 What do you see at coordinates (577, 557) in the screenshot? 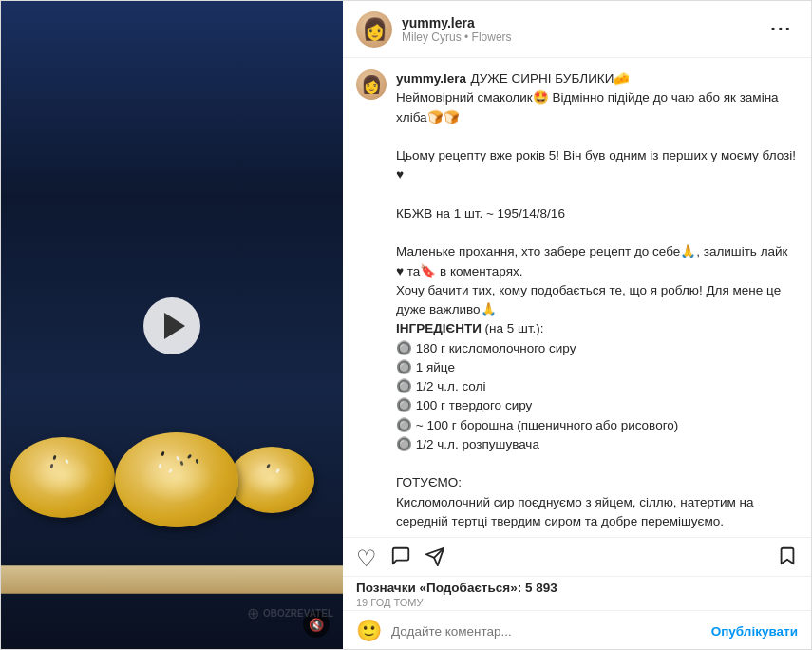
I see `post-actions: ♡` at bounding box center [577, 557].